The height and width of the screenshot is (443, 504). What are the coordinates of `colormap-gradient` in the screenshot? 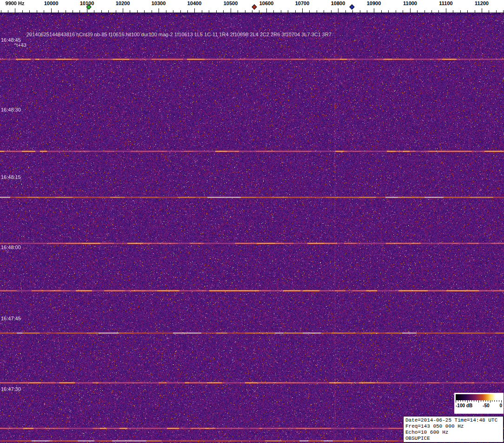 It's located at (479, 397).